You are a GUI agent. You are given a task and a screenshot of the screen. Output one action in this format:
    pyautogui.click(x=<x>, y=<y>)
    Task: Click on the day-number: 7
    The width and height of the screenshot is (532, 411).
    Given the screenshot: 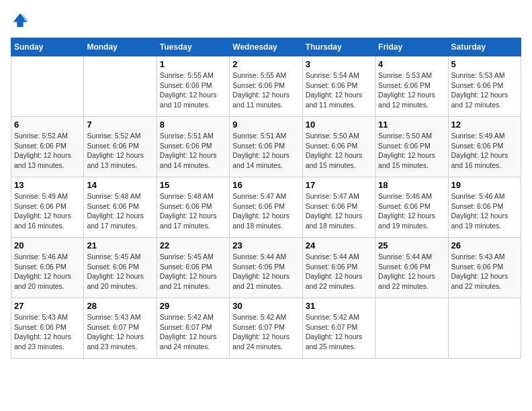 What is the action you would take?
    pyautogui.click(x=120, y=125)
    